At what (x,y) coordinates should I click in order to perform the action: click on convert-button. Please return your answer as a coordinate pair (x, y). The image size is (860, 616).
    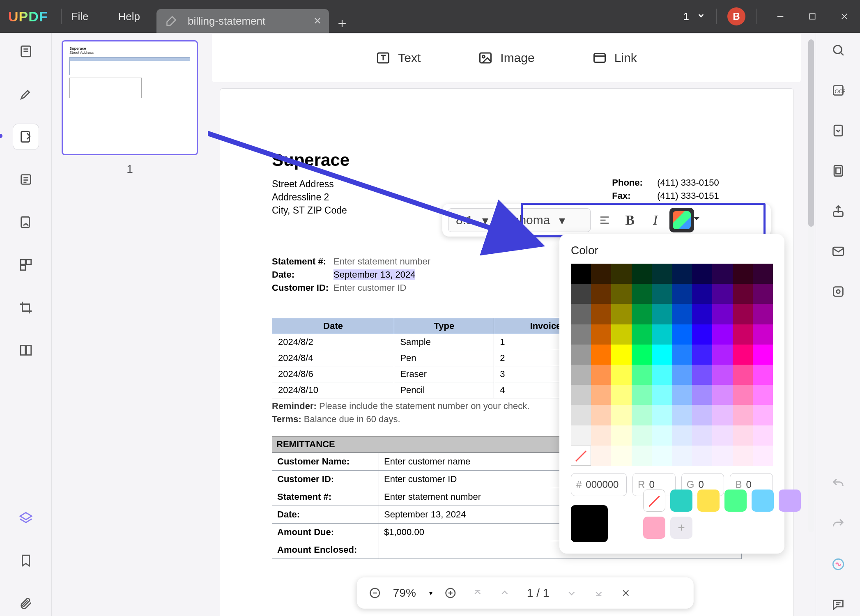
    Looking at the image, I should click on (838, 131).